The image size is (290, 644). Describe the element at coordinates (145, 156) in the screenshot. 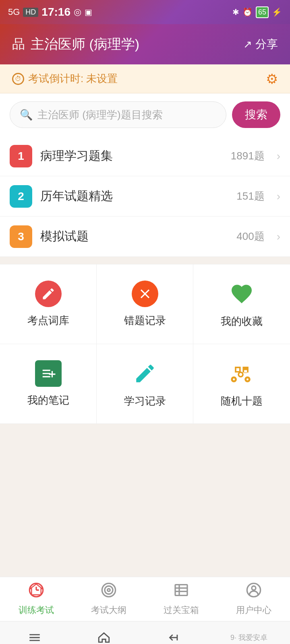

I see `list-item-pathology: 1 病理学习题集 1891题 ›` at that location.